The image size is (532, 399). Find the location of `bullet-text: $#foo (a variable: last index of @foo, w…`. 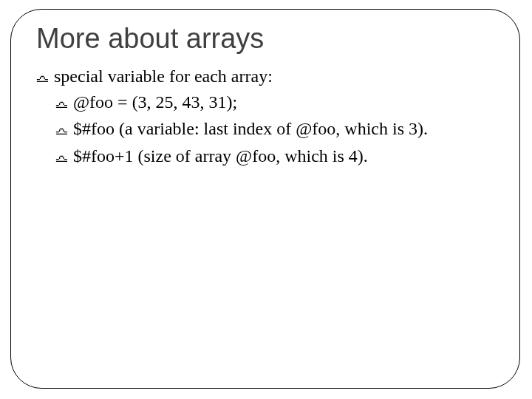

bullet-text: $#foo (a variable: last index of @foo, w… is located at coordinates (250, 129).